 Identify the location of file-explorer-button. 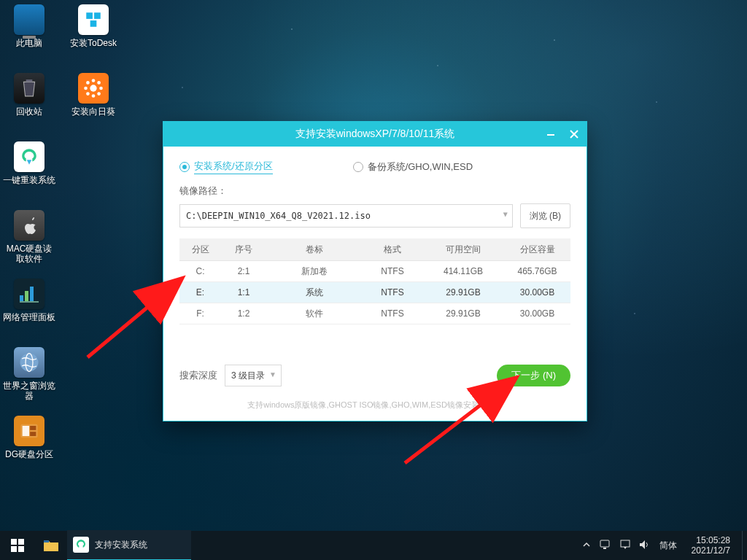
(51, 545).